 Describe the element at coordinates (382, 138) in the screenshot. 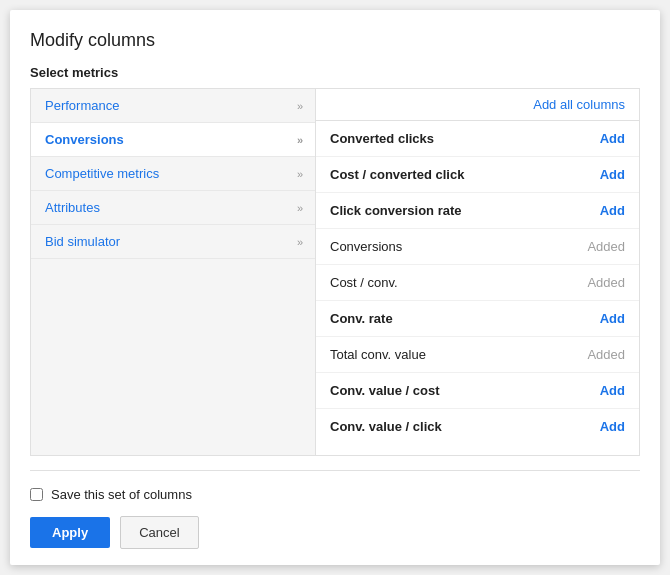

I see `metric-name: Converted clicks` at that location.